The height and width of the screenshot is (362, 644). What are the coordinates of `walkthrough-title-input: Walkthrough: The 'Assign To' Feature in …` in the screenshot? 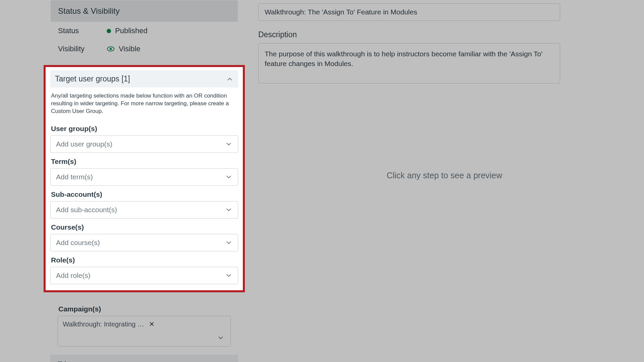 It's located at (409, 12).